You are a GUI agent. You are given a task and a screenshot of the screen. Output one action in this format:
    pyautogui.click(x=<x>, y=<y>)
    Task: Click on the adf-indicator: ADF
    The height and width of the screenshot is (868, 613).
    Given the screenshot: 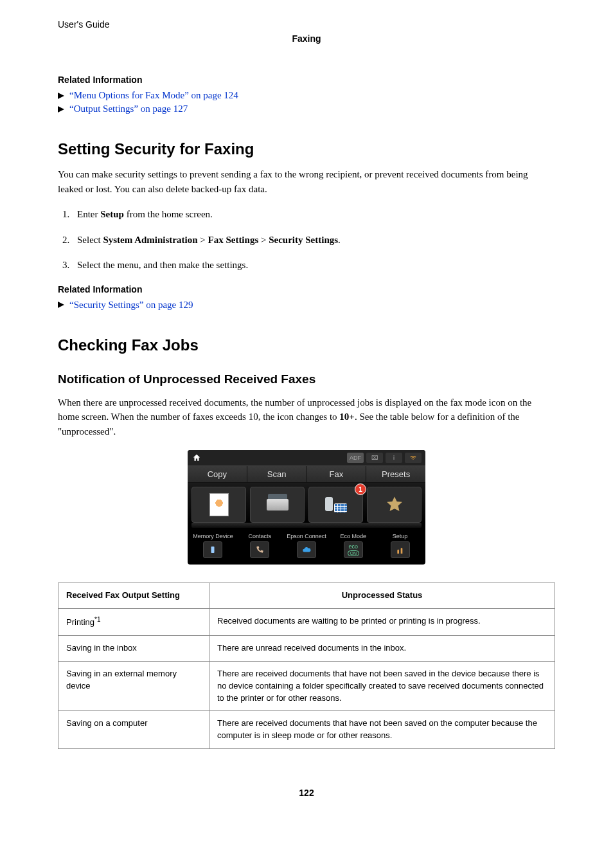 What is the action you would take?
    pyautogui.click(x=355, y=458)
    